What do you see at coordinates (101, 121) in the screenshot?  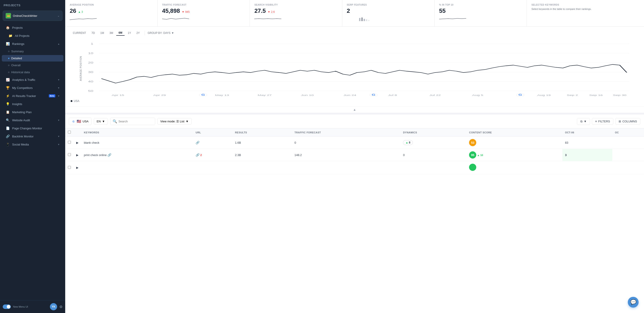 I see `language-selector: EN ▼` at bounding box center [101, 121].